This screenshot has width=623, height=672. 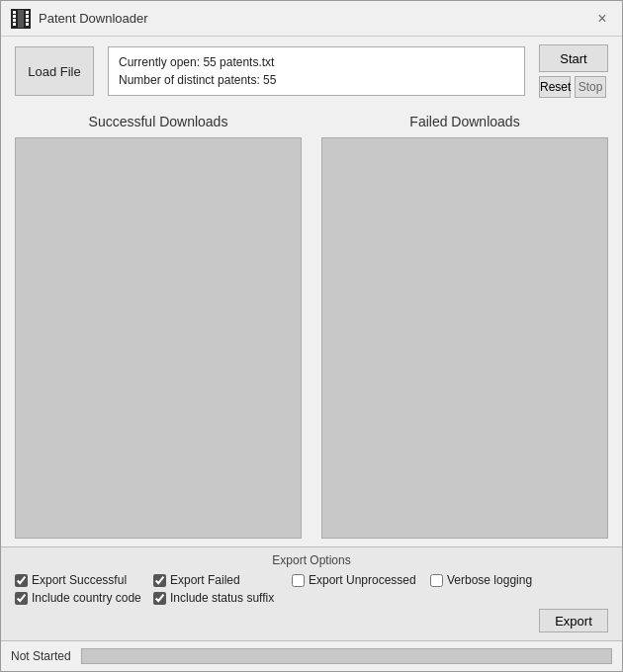 I want to click on start-button: Start, so click(x=574, y=58).